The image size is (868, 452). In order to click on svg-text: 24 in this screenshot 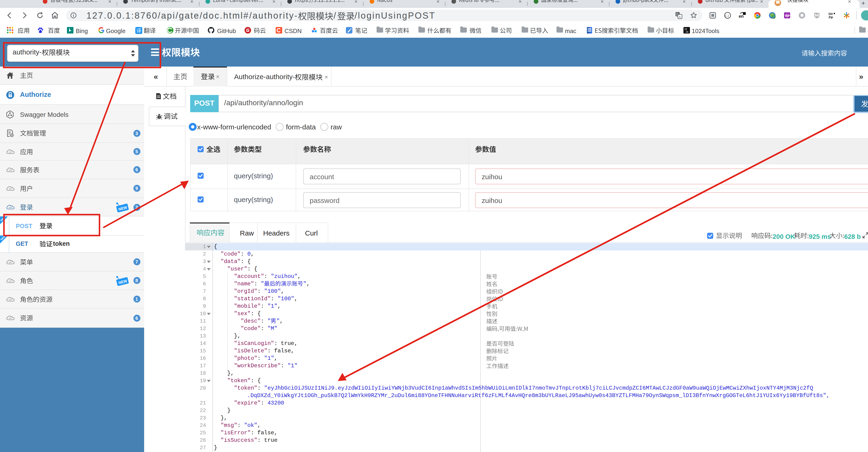, I will do `click(687, 32)`.